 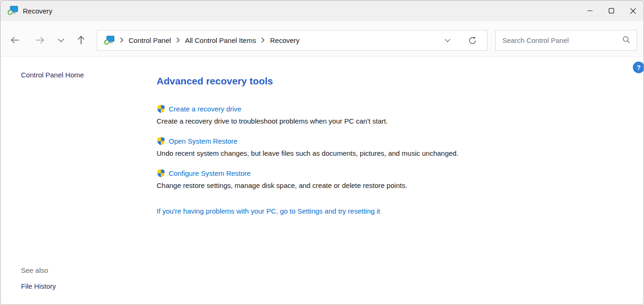 I want to click on task-configure-system-restore: Configure System Restore Change restore …, so click(x=357, y=179).